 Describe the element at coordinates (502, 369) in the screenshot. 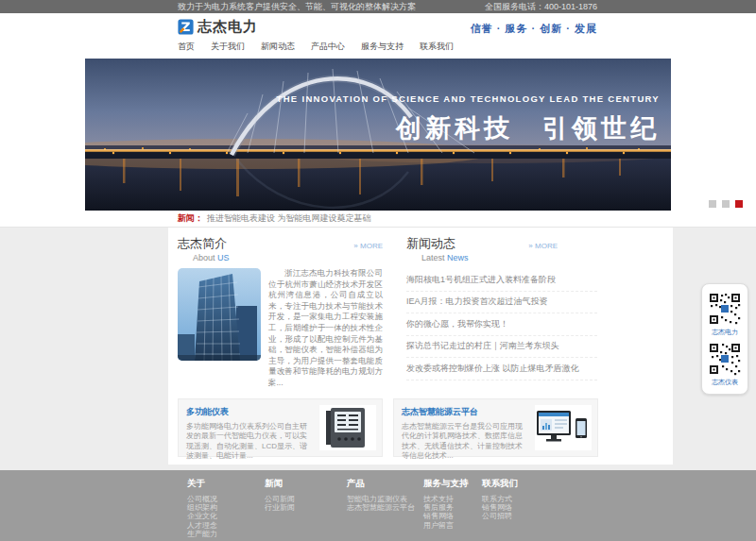

I see `news-list-item: 发改委或将控制煤价上涨 以防止煤电矛盾激化` at that location.